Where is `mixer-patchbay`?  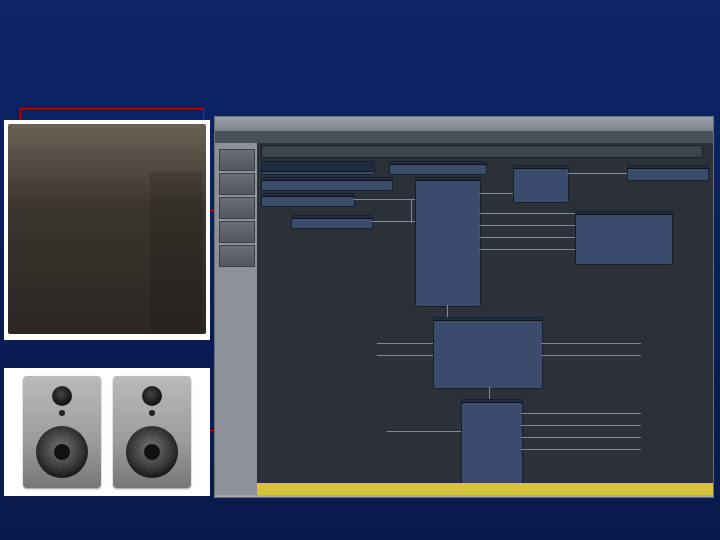
mixer-patchbay is located at coordinates (107, 148).